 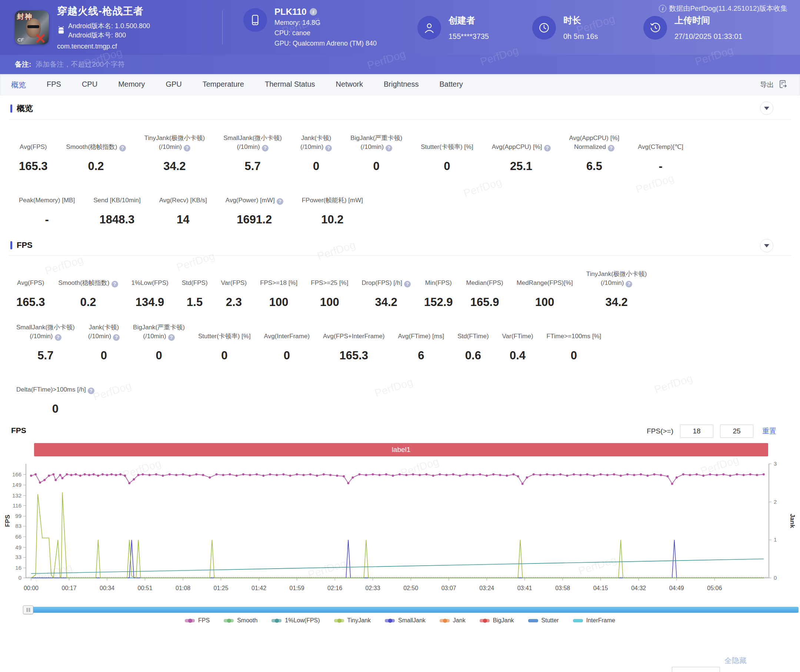 What do you see at coordinates (400, 27) in the screenshot?
I see `report-header: i 数据由PerfDog(11.4.251012)版本收集 封神 CF 穿越火线…` at bounding box center [400, 27].